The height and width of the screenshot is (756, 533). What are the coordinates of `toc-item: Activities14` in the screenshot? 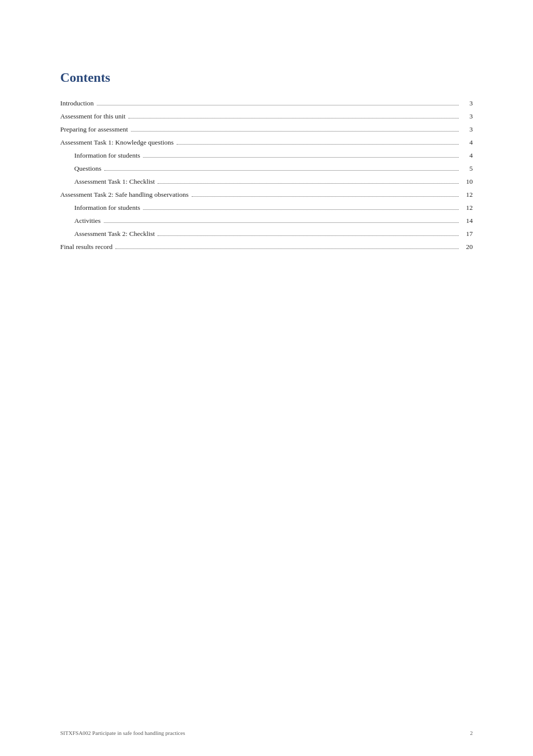 It's located at (266, 221).